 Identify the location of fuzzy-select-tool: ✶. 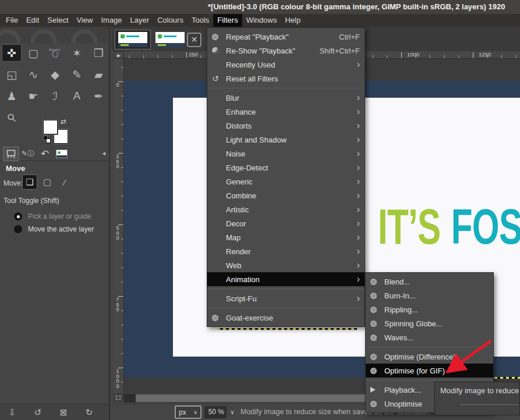
(77, 53).